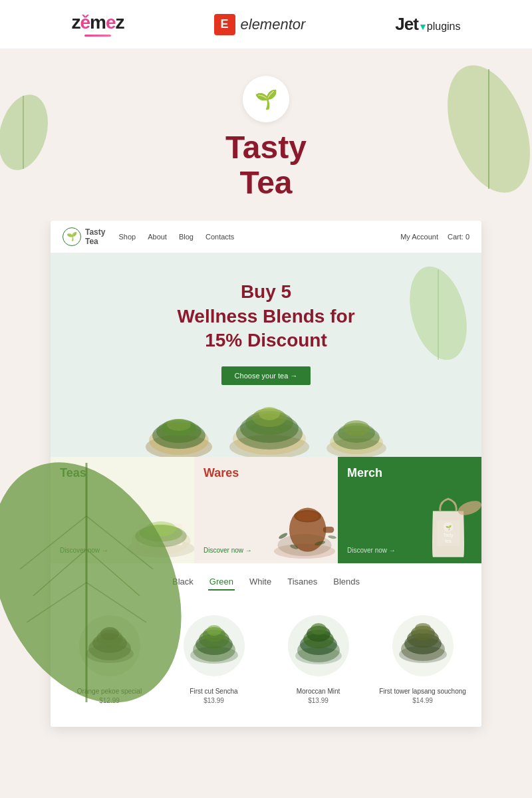 The width and height of the screenshot is (532, 798). What do you see at coordinates (448, 540) in the screenshot?
I see `svg-text: tea` at bounding box center [448, 540].